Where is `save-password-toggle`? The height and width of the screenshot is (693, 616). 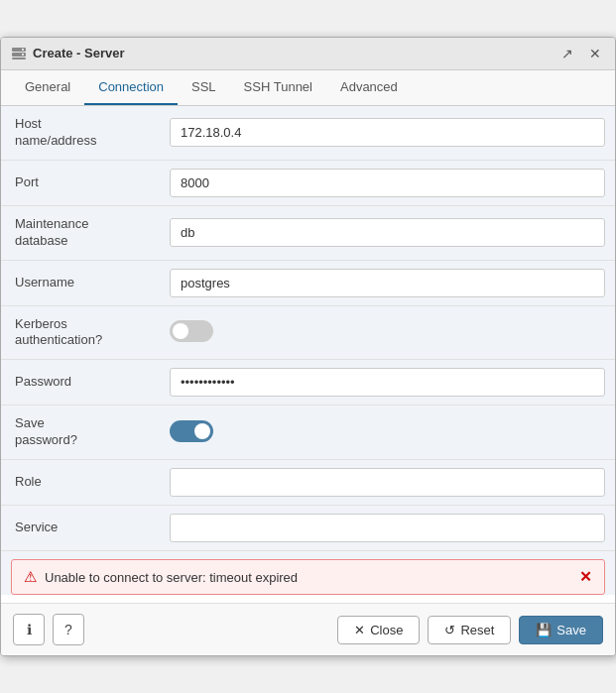
save-password-toggle is located at coordinates (191, 431).